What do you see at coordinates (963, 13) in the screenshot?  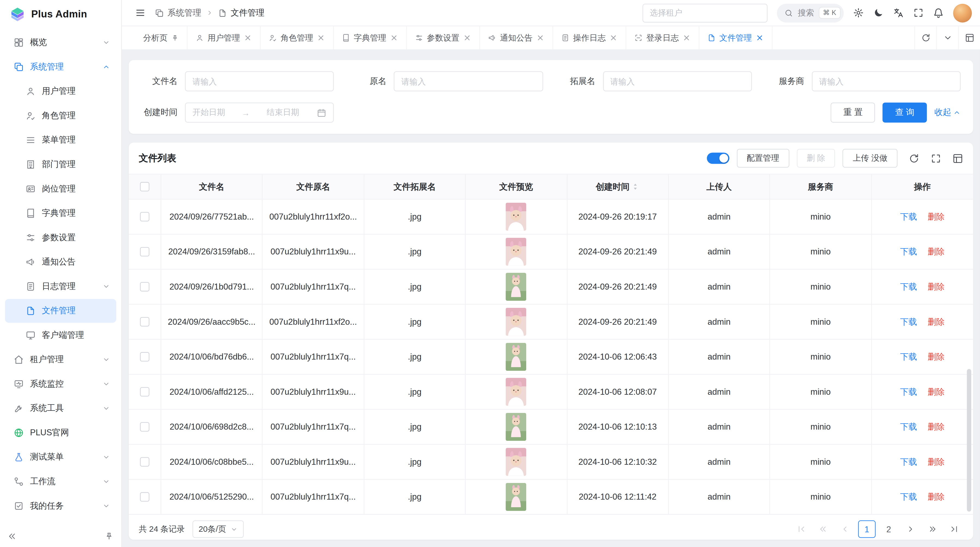 I see `avatar` at bounding box center [963, 13].